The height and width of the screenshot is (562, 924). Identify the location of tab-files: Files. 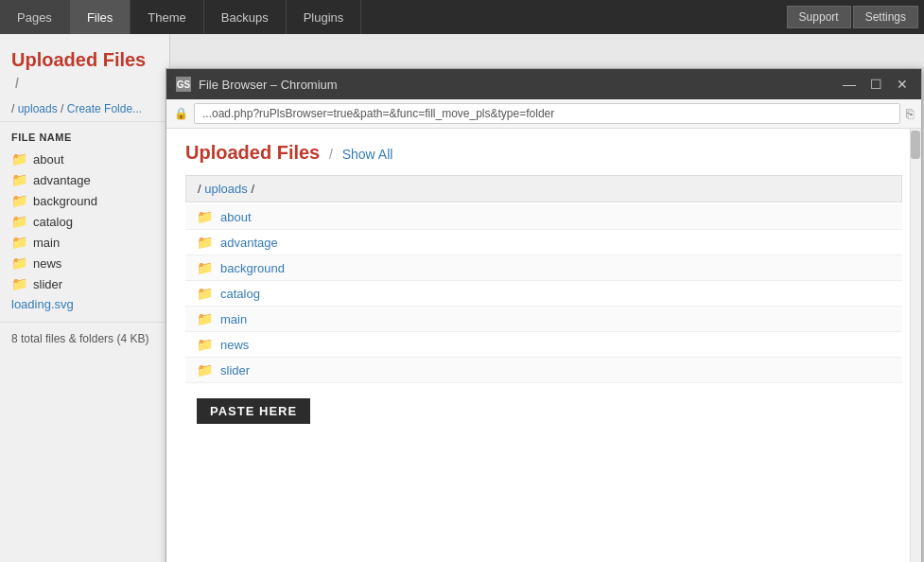
(100, 17).